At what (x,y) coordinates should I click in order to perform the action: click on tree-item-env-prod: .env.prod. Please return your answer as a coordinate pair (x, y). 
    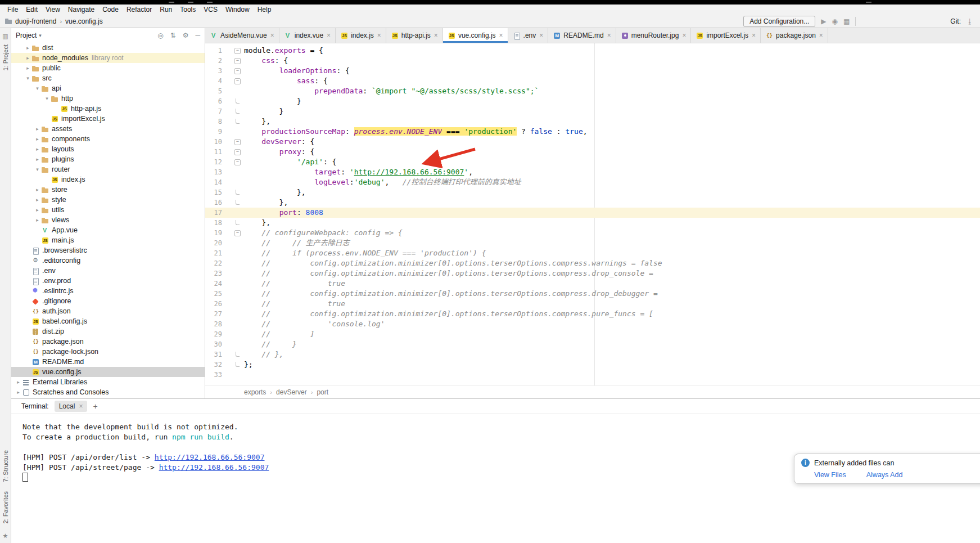
    Looking at the image, I should click on (108, 281).